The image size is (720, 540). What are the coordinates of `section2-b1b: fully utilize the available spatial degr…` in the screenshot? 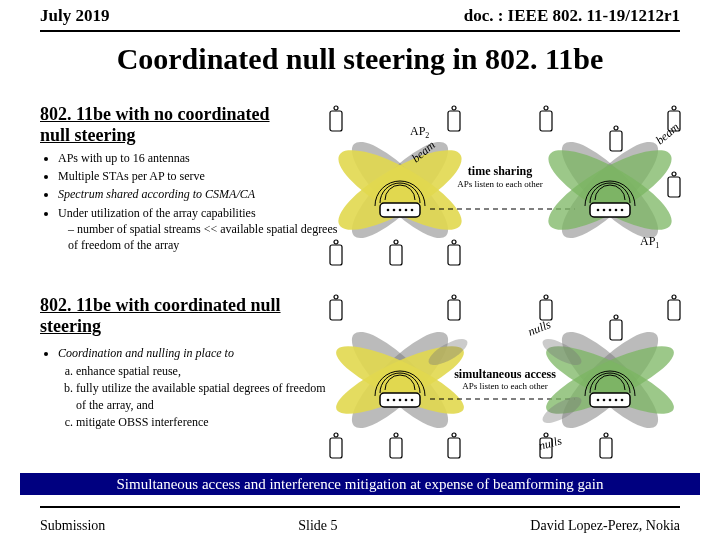 It's located at (207, 396).